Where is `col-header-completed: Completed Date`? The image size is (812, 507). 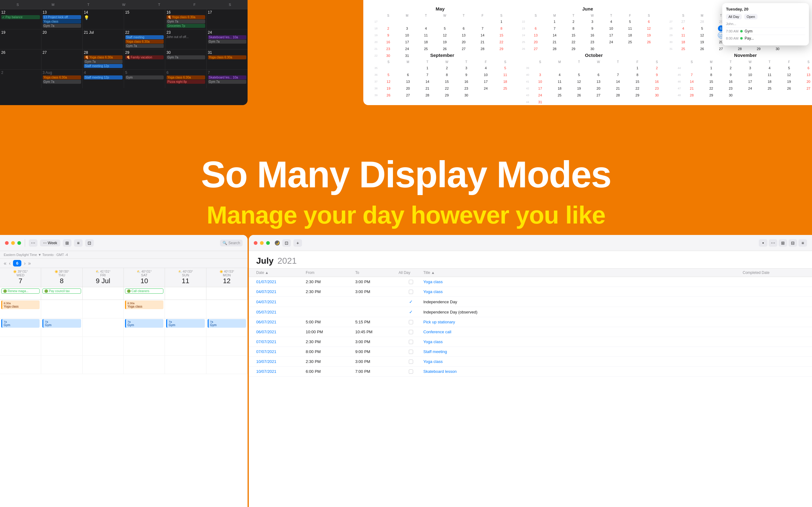
col-header-completed: Completed Date is located at coordinates (774, 273).